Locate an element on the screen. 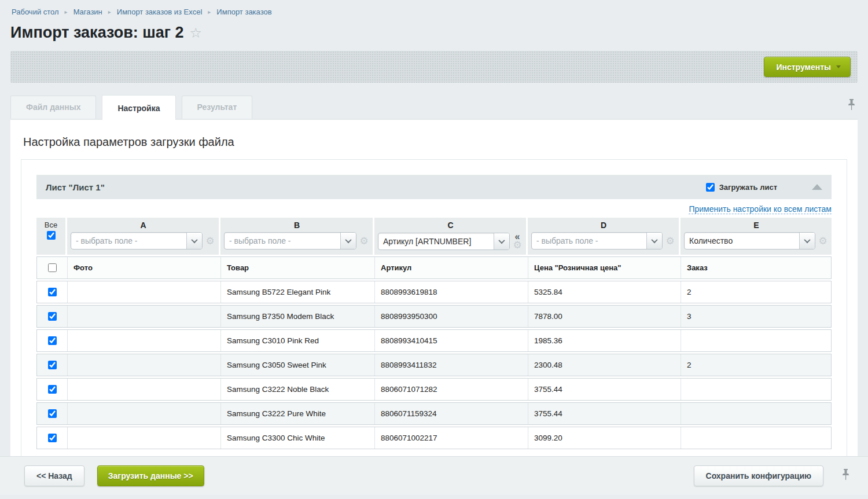 The width and height of the screenshot is (868, 499). breadcrumb-link: Импорт заказов is located at coordinates (244, 12).